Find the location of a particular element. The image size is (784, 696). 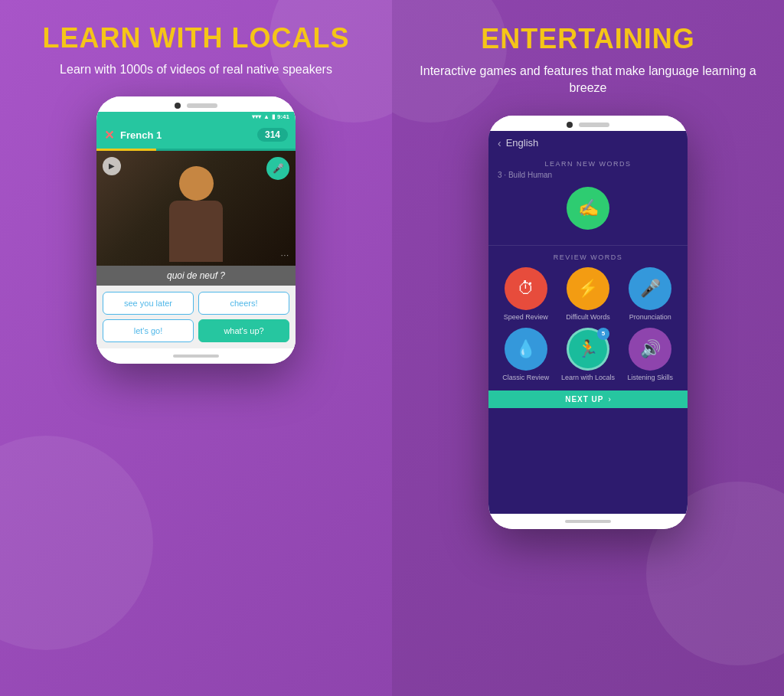

review-item-difficult: ⚡ Difficult Words is located at coordinates (588, 294).